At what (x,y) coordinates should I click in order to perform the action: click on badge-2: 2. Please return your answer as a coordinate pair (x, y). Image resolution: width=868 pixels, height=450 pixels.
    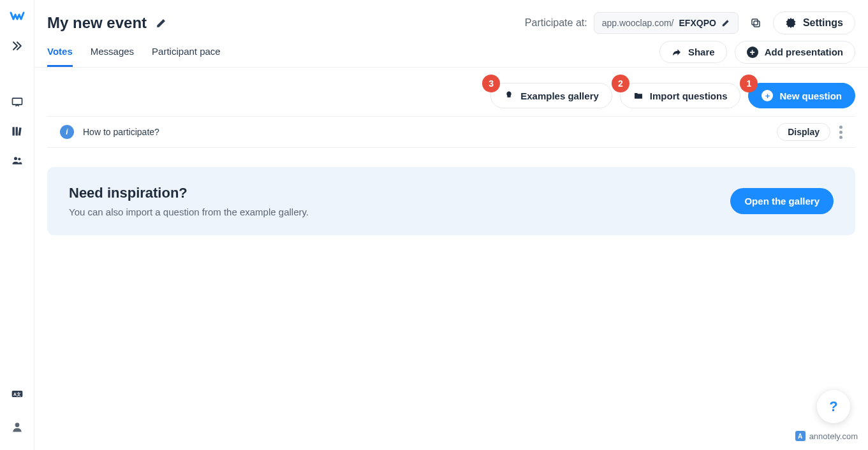
    Looking at the image, I should click on (621, 83).